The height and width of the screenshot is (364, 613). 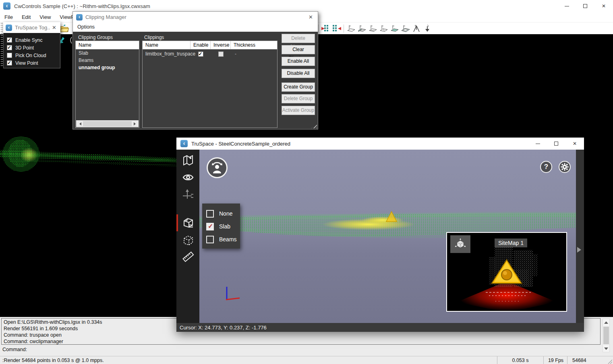 What do you see at coordinates (298, 87) in the screenshot?
I see `create-group-button: Create Group` at bounding box center [298, 87].